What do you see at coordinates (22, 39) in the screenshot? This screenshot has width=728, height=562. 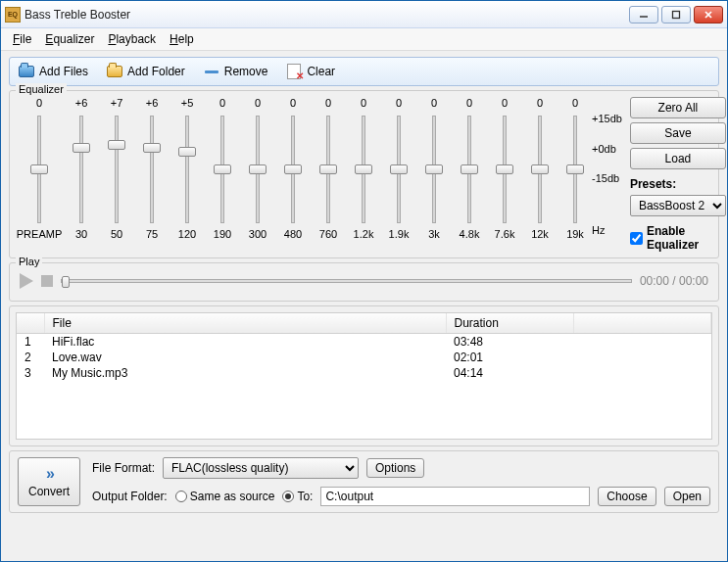 I see `menu-file: Fdocument.currentScript.previousElementS…` at bounding box center [22, 39].